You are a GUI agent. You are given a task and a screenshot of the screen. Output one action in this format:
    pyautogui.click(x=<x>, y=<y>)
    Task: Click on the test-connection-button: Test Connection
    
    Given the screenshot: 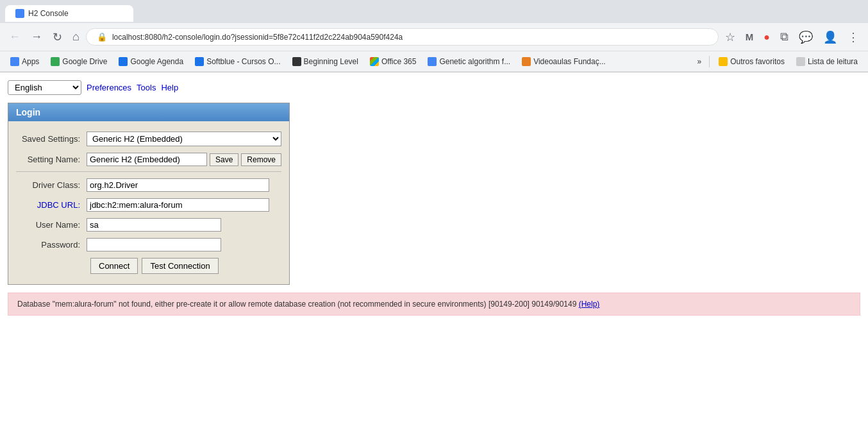 What is the action you would take?
    pyautogui.click(x=179, y=266)
    